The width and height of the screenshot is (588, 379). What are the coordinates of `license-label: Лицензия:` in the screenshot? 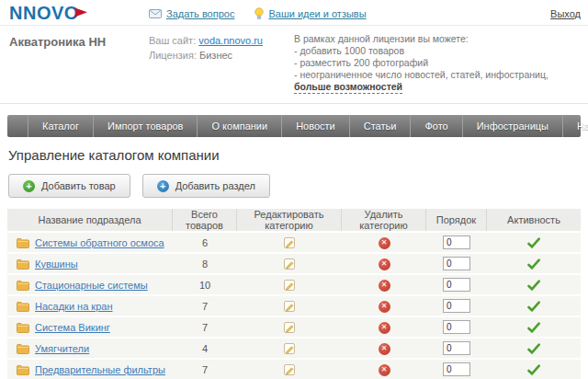 It's located at (173, 55).